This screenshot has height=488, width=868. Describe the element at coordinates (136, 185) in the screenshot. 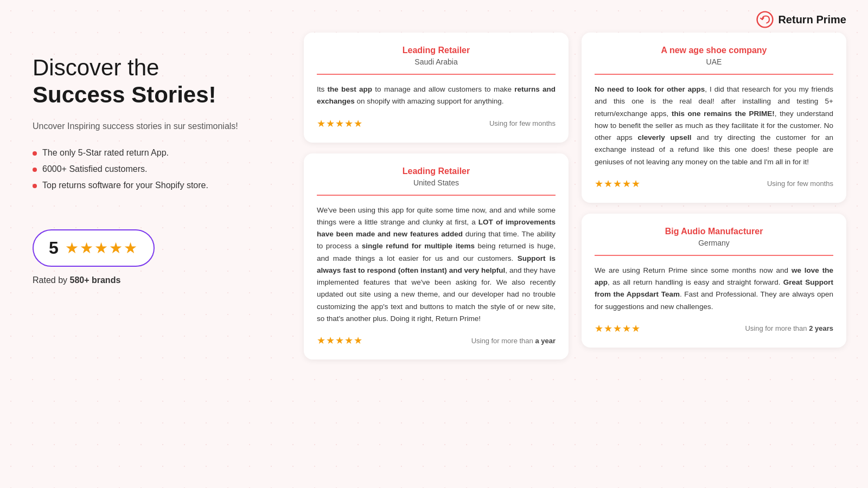

I see `bullet-item-3: Top returns software for your Shopify st…` at that location.